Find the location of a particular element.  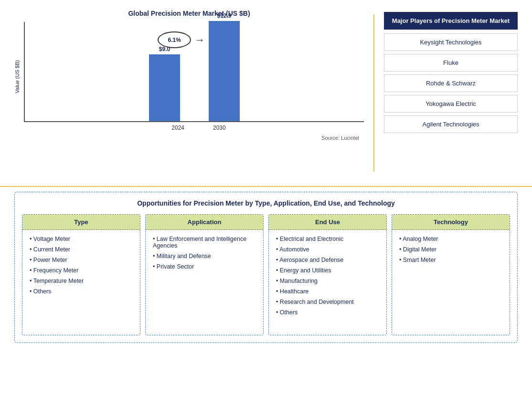

enduse-item-7: Others is located at coordinates (328, 312).